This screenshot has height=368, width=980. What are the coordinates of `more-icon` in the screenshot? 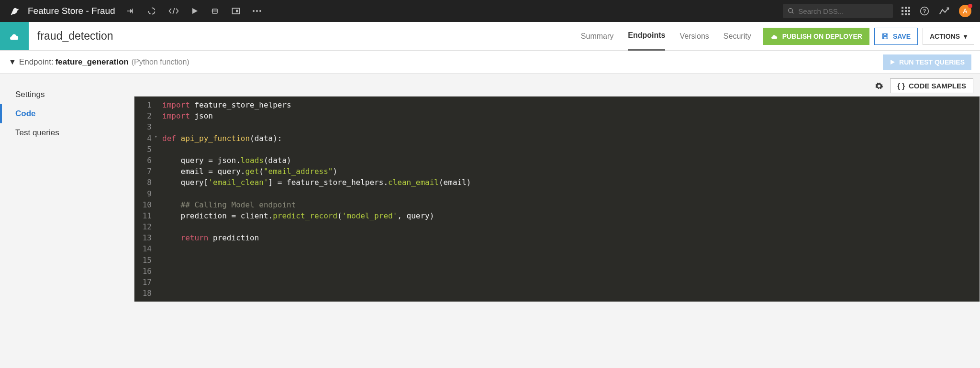 It's located at (257, 11).